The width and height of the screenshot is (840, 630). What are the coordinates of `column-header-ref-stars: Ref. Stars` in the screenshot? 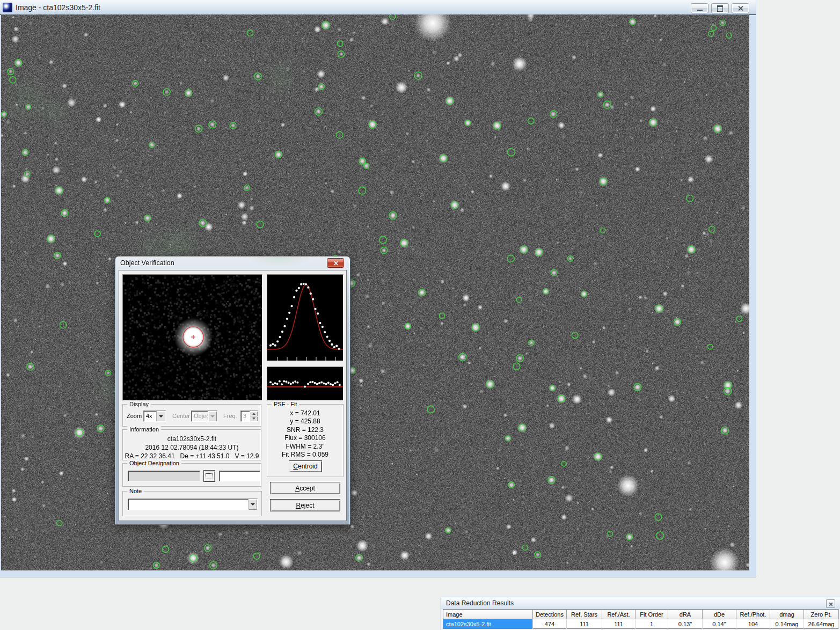 It's located at (585, 614).